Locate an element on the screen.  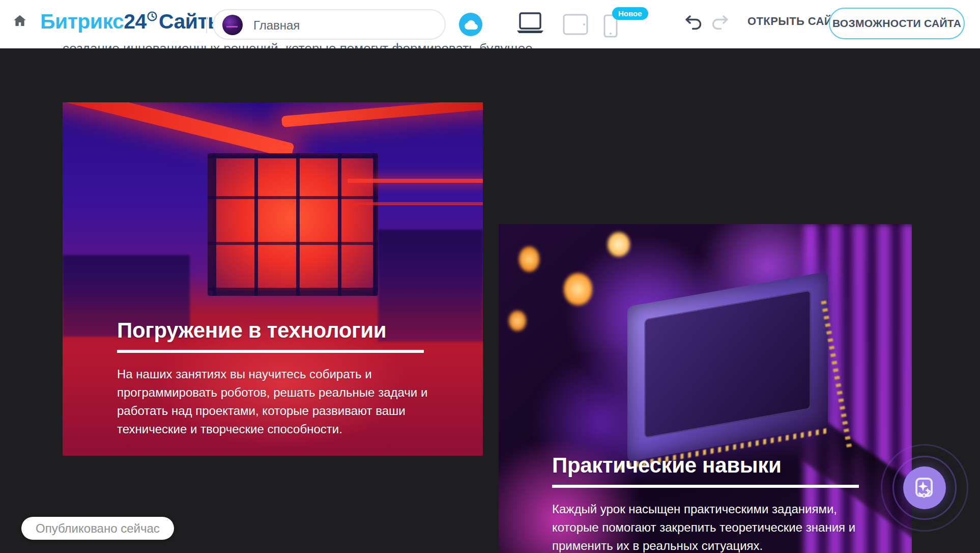
logo-brand: Битрикс is located at coordinates (82, 21).